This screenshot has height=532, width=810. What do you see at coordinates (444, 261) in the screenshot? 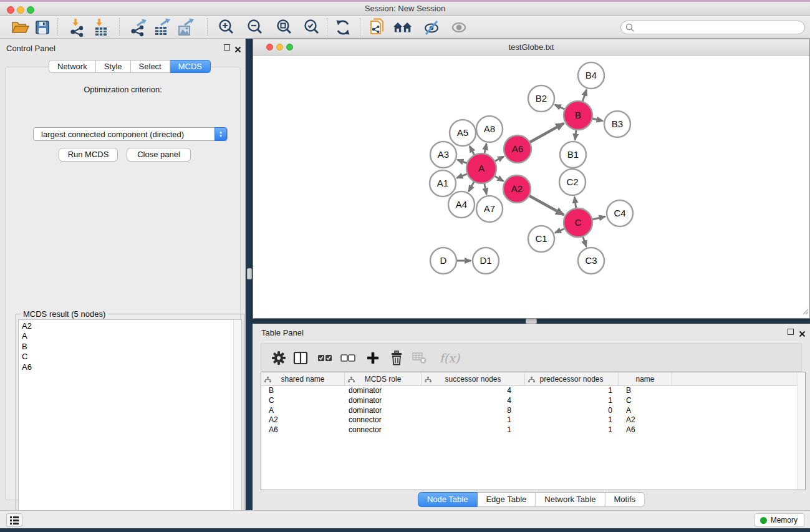
I see `graph-node-label: D` at bounding box center [444, 261].